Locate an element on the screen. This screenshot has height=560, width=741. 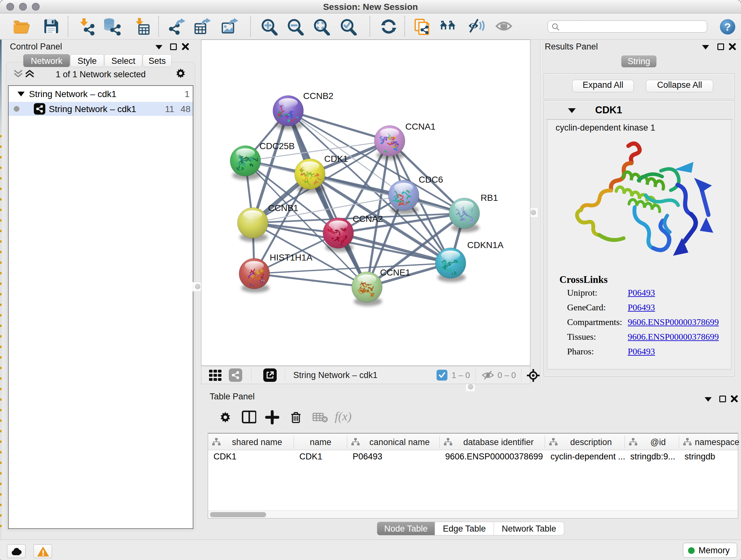
node-CCNB1: CCNB1 is located at coordinates (268, 223).